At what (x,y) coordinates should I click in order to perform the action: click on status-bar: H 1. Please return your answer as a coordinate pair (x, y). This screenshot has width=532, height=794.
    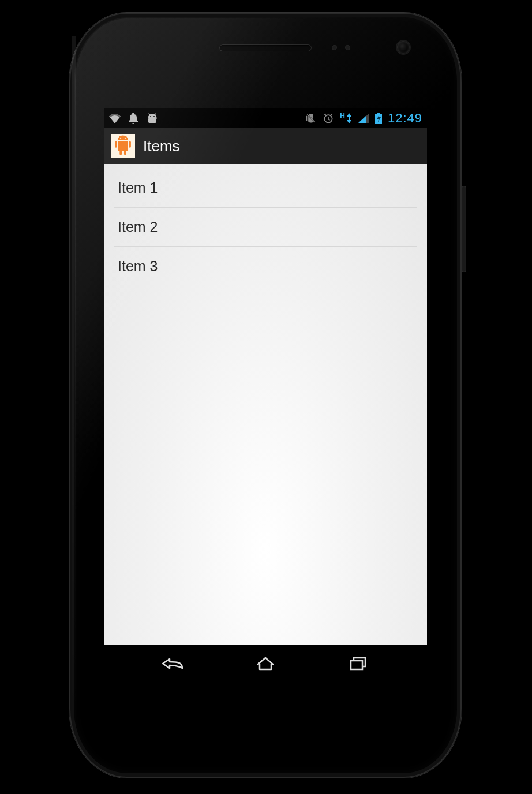
    Looking at the image, I should click on (265, 118).